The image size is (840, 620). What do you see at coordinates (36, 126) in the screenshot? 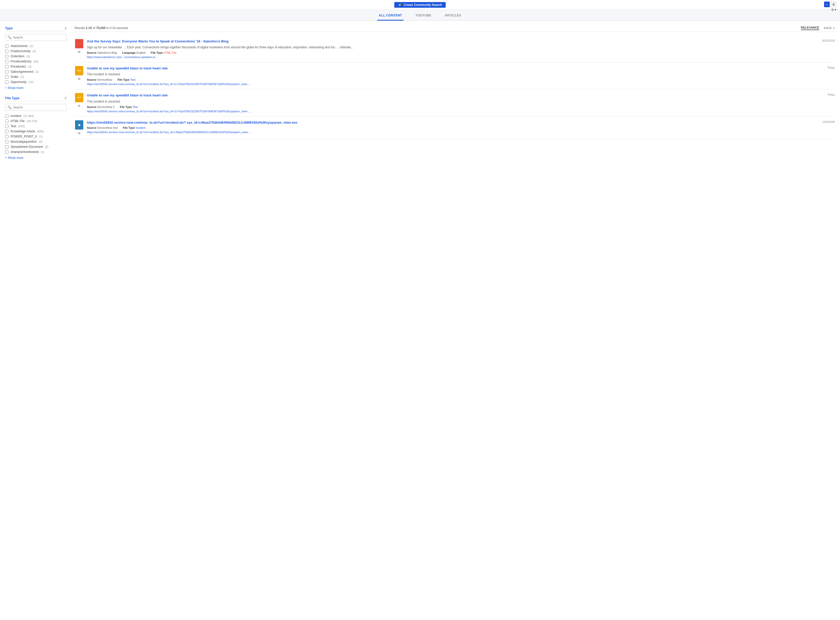
I see `filetype-facet-item: Text (555)` at bounding box center [36, 126].